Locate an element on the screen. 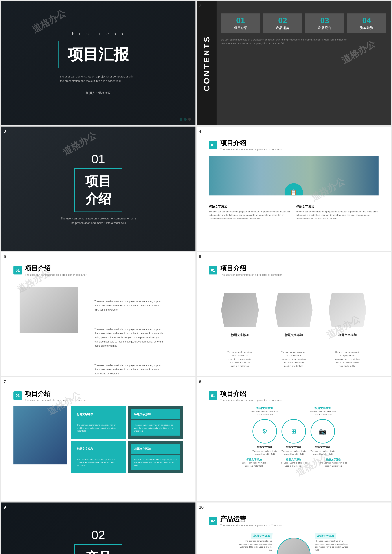 The width and height of the screenshot is (392, 554). slide4-subtitle: The user can demonstrate on a projector … is located at coordinates (251, 150).